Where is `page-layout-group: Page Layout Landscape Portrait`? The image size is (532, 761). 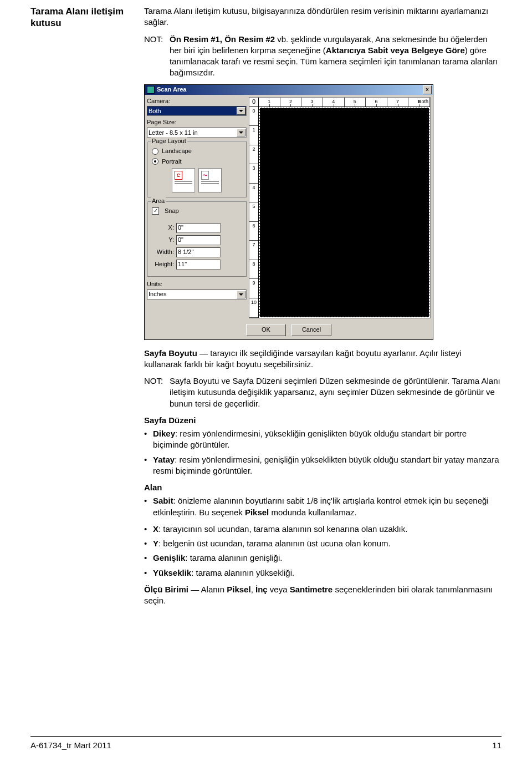 page-layout-group: Page Layout Landscape Portrait is located at coordinates (197, 169).